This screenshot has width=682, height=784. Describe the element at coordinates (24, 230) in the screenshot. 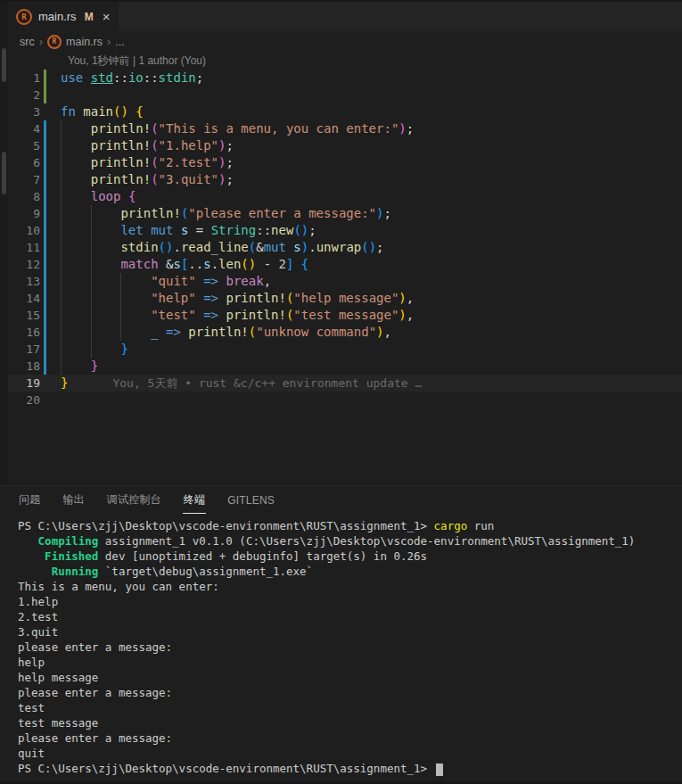

I see `line-number: 10` at that location.